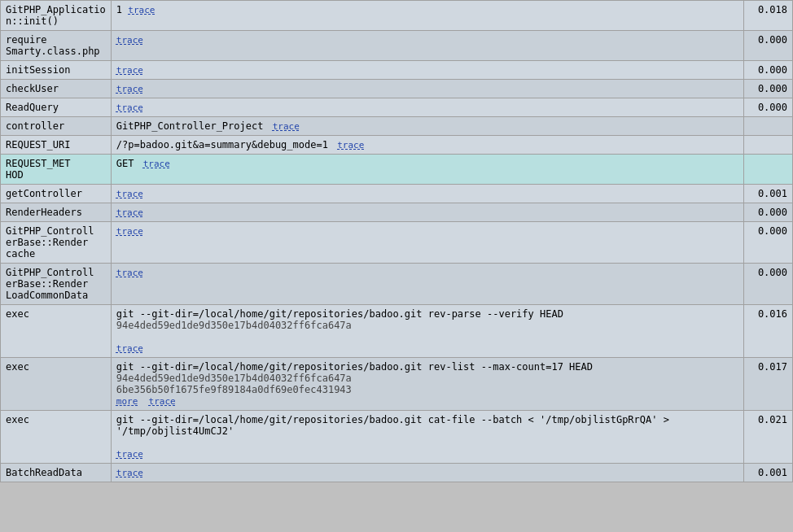  What do you see at coordinates (56, 70) in the screenshot?
I see `row-name: initSession` at bounding box center [56, 70].